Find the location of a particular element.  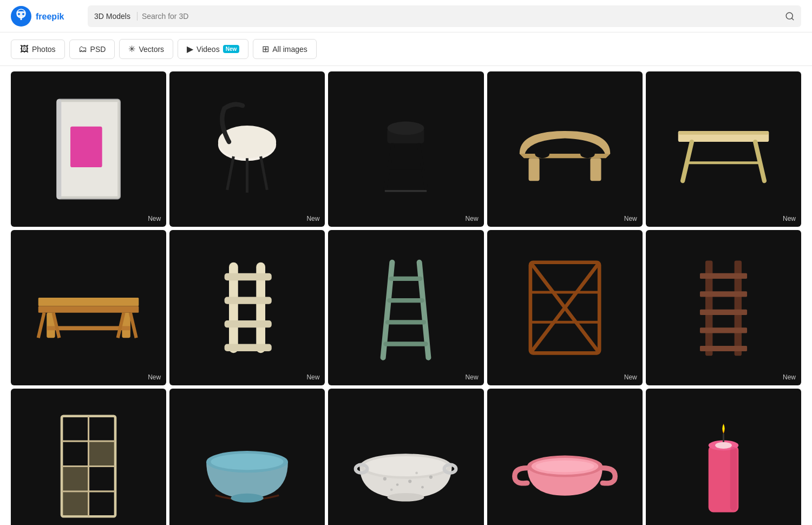

grid-item-ladder-shelf-green: New is located at coordinates (406, 307).